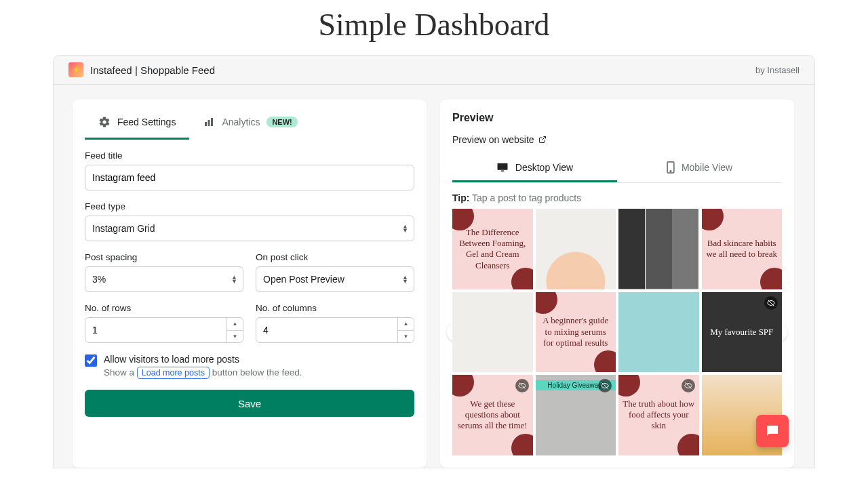 This screenshot has width=868, height=488. What do you see at coordinates (742, 332) in the screenshot?
I see `preview-tile: My favourite SPF` at bounding box center [742, 332].